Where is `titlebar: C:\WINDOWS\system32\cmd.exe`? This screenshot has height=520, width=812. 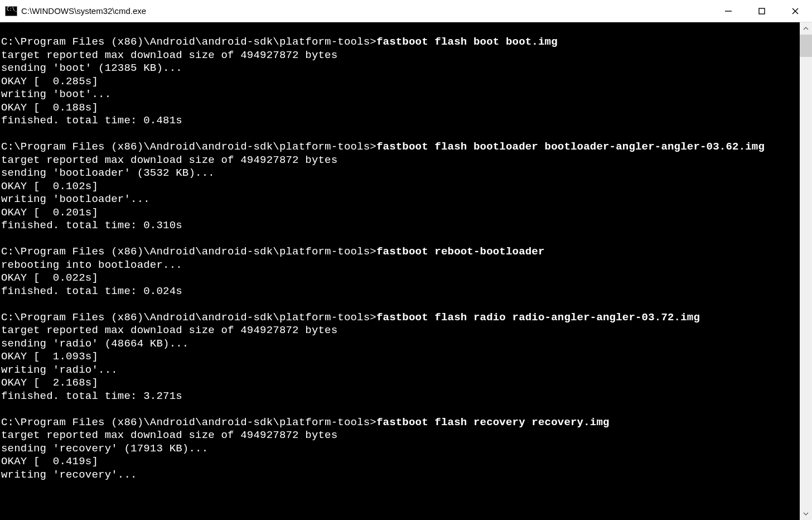 titlebar: C:\WINDOWS\system32\cmd.exe is located at coordinates (406, 11).